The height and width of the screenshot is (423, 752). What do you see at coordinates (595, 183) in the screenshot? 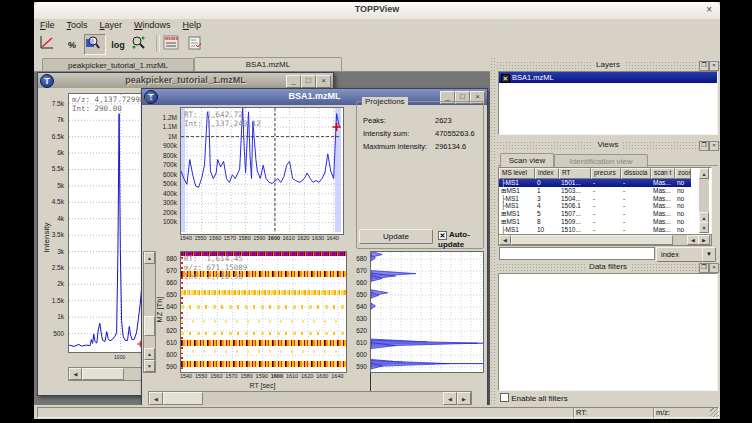
I see `scan-row: ├MS101501...--Mas...no` at bounding box center [595, 183].